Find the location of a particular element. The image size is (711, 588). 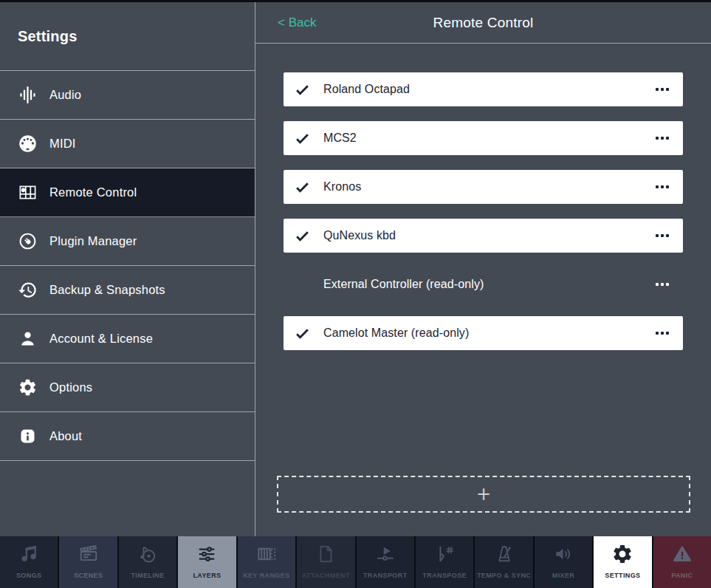

backup-snapshots-icon is located at coordinates (28, 290).